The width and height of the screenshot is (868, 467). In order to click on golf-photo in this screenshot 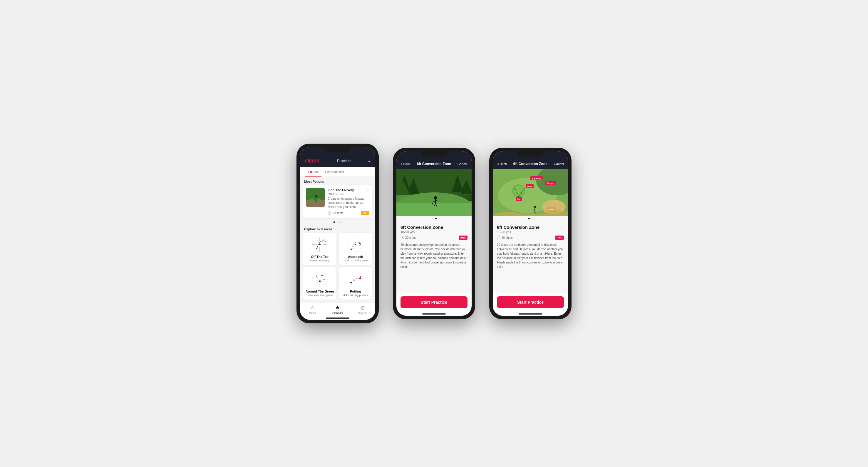, I will do `click(434, 193)`.